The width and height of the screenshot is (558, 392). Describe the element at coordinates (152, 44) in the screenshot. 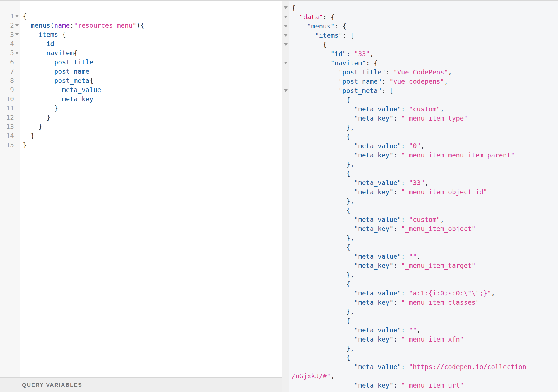

I see `code-line: id` at that location.